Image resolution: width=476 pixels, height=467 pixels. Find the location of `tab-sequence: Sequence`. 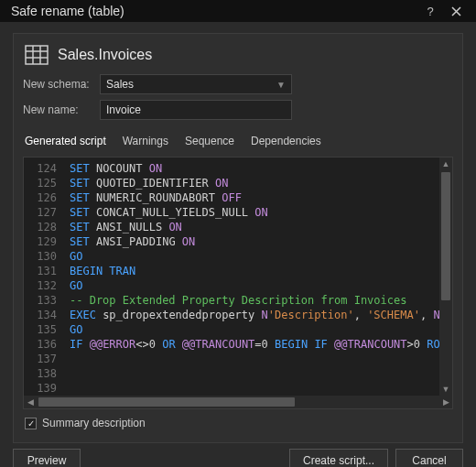

tab-sequence: Sequence is located at coordinates (210, 143).